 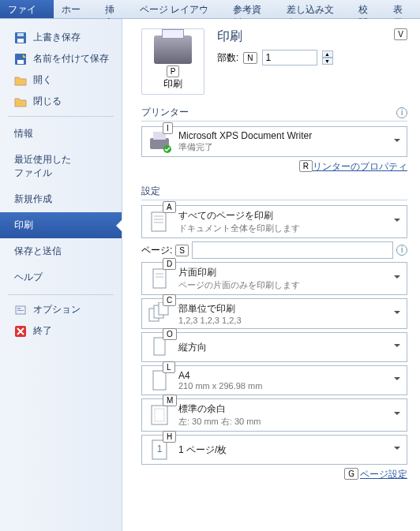 What do you see at coordinates (61, 38) in the screenshot?
I see `sidebar-item-save: 上書き保存` at bounding box center [61, 38].